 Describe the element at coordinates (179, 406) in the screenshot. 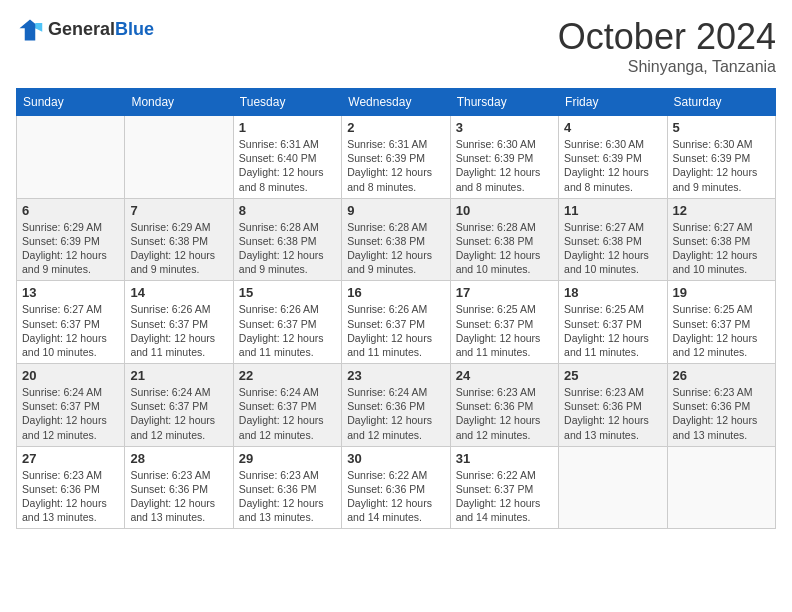

I see `calendar-day-cell: 21Sunrise: 6:24 AM Sunset: 6:37 PM Dayli…` at that location.